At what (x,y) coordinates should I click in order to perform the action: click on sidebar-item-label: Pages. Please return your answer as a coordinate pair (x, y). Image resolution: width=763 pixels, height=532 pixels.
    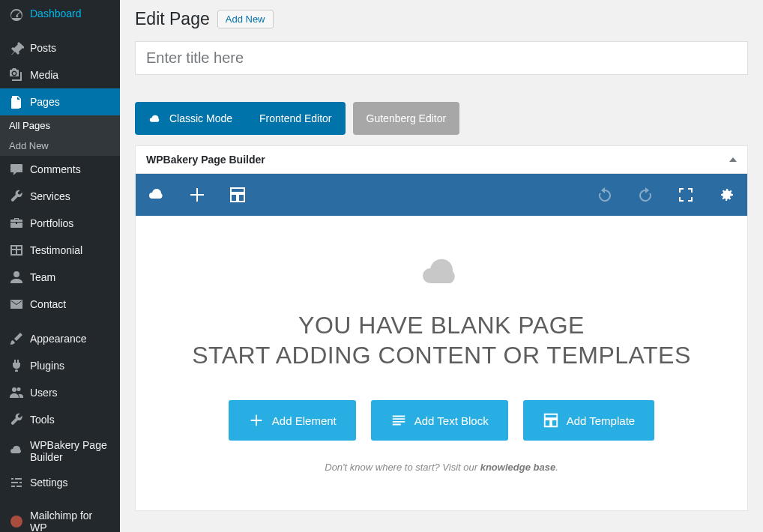
    Looking at the image, I should click on (45, 102).